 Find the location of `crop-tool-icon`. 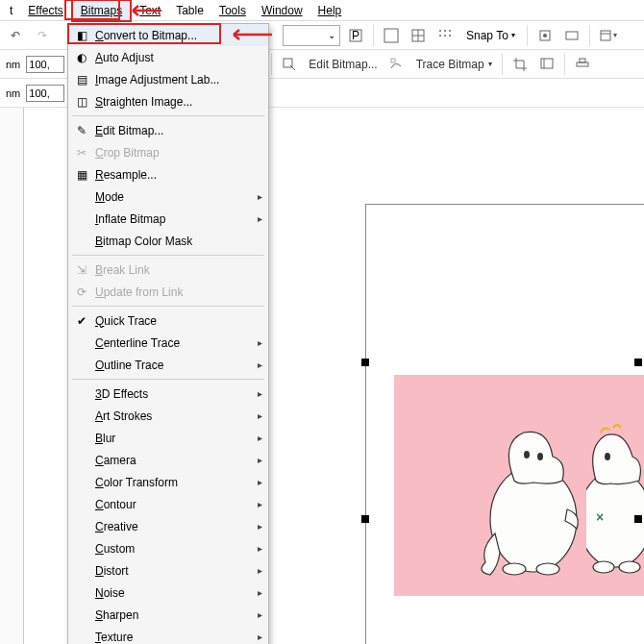

crop-tool-icon is located at coordinates (520, 64).